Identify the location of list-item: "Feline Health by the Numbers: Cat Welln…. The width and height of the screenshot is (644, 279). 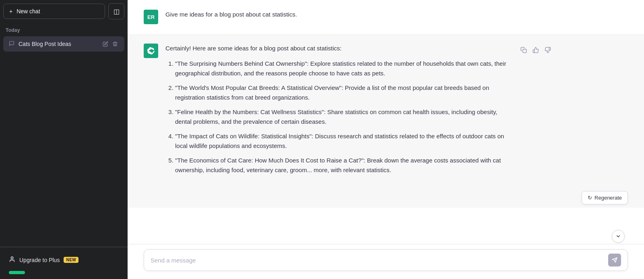
(343, 117).